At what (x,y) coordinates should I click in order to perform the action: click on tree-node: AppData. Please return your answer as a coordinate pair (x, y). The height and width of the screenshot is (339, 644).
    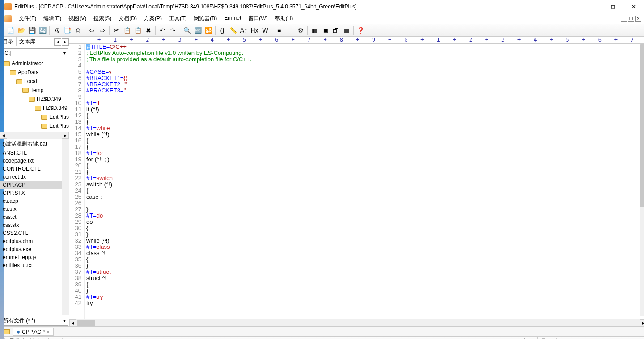
    Looking at the image, I should click on (34, 72).